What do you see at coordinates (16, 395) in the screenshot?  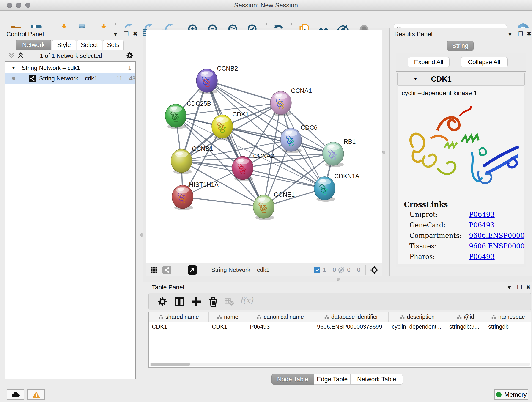 I see `cloud-button` at bounding box center [16, 395].